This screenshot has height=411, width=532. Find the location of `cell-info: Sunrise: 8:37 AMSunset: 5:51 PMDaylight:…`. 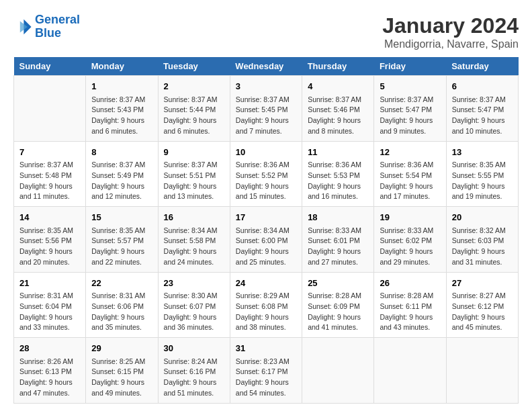

cell-info: Sunrise: 8:37 AMSunset: 5:51 PMDaylight:… is located at coordinates (194, 181).